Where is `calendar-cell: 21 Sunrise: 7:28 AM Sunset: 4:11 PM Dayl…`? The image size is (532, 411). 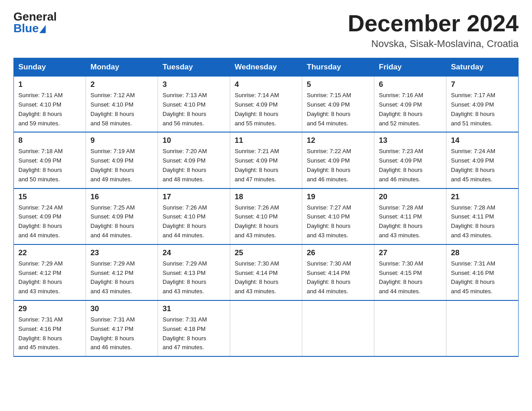 calendar-cell: 21 Sunrise: 7:28 AM Sunset: 4:11 PM Dayl… is located at coordinates (483, 217).